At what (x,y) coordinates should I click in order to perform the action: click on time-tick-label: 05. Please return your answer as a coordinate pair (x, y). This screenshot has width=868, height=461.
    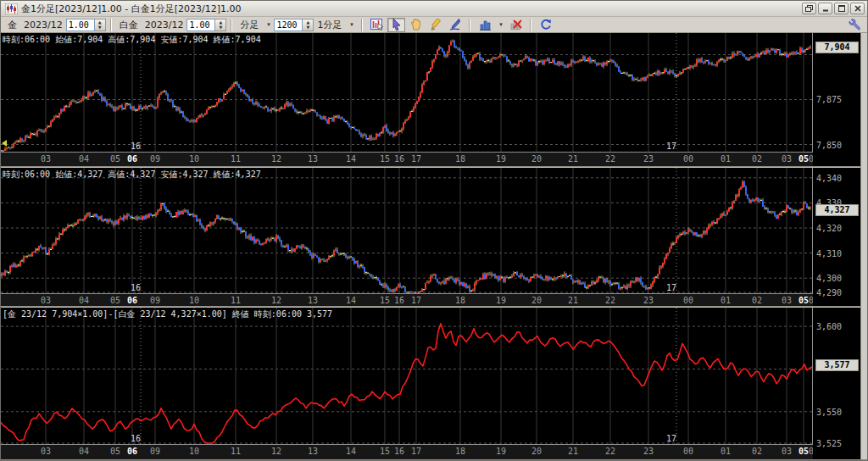
    Looking at the image, I should click on (115, 451).